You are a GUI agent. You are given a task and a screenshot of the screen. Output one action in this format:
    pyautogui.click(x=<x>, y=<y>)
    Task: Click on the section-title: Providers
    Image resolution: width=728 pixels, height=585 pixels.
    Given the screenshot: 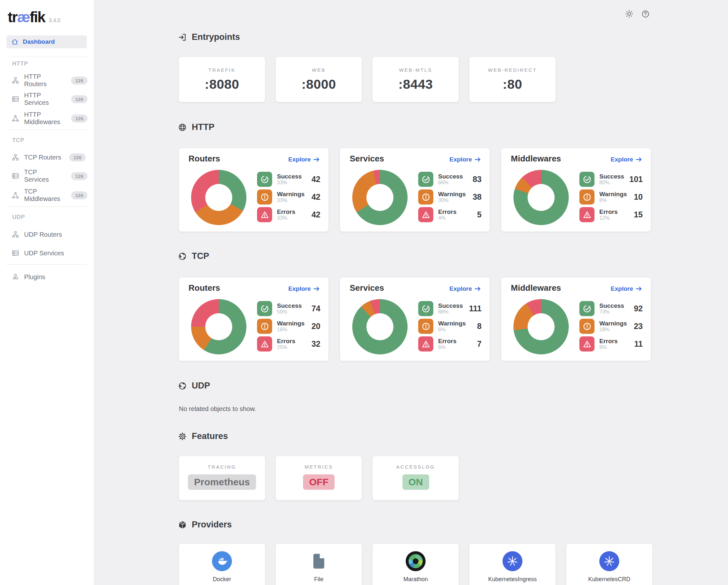 What is the action you would take?
    pyautogui.click(x=212, y=525)
    